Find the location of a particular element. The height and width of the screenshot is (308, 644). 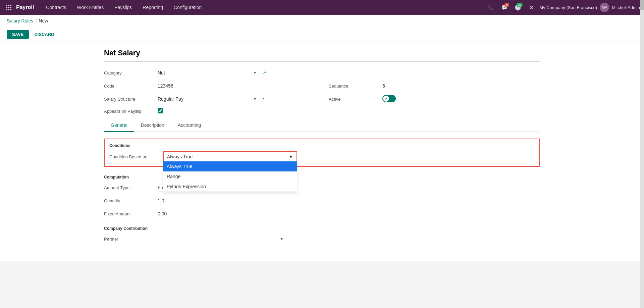

active-field is located at coordinates (461, 99).